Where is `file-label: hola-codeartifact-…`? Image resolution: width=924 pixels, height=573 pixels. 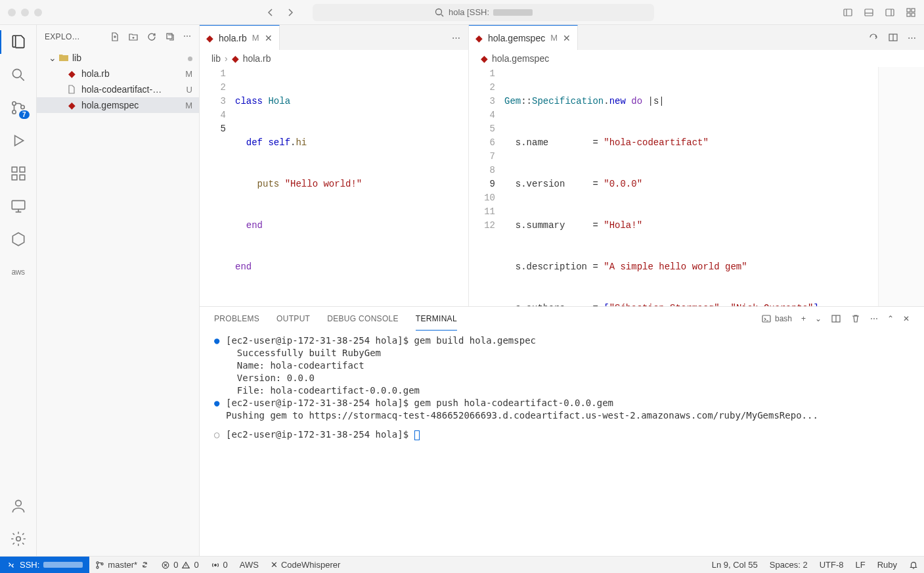 file-label: hola-codeartifact-… is located at coordinates (121, 89).